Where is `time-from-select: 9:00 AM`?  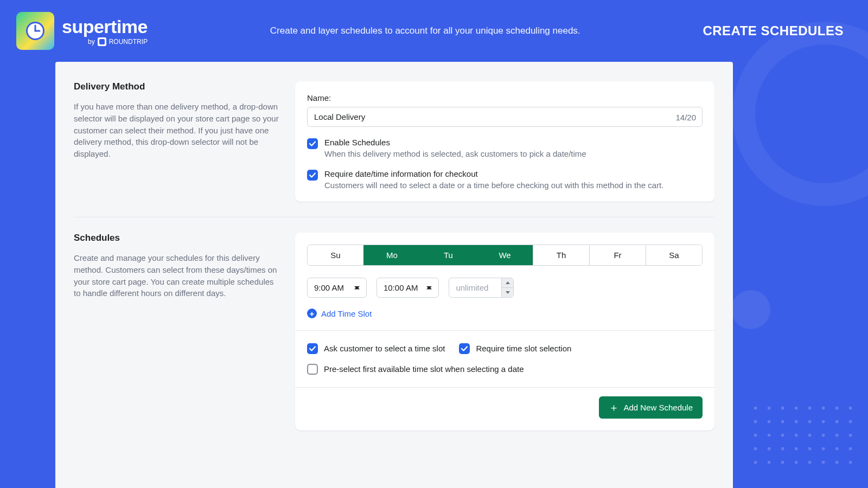
time-from-select: 9:00 AM is located at coordinates (337, 287).